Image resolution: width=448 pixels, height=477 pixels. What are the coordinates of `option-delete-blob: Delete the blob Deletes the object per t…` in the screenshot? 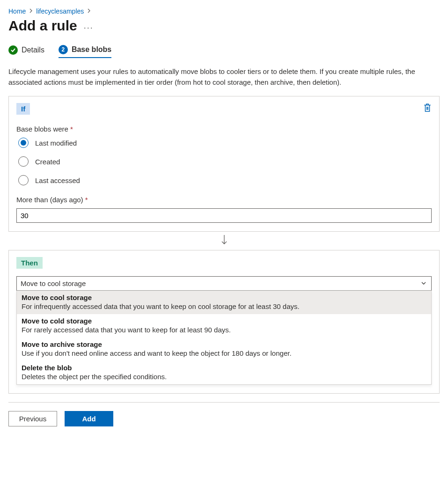 It's located at (224, 373).